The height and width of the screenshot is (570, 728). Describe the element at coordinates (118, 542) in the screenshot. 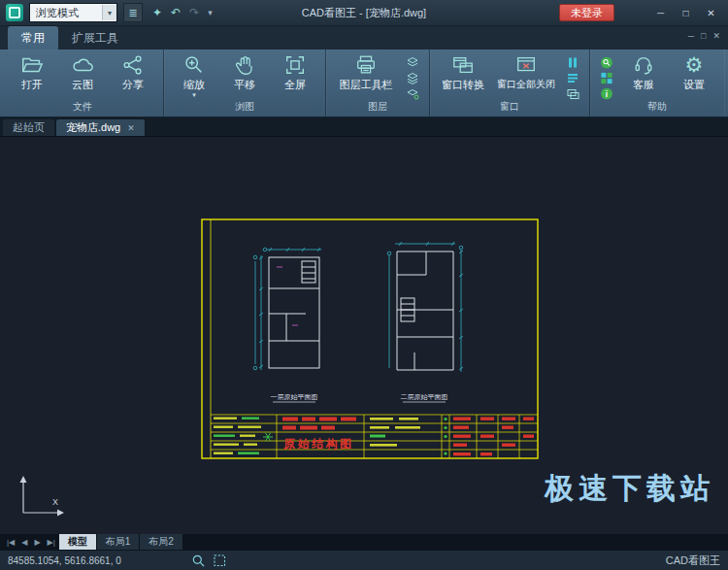

I see `tab-layout1: 布局1` at that location.